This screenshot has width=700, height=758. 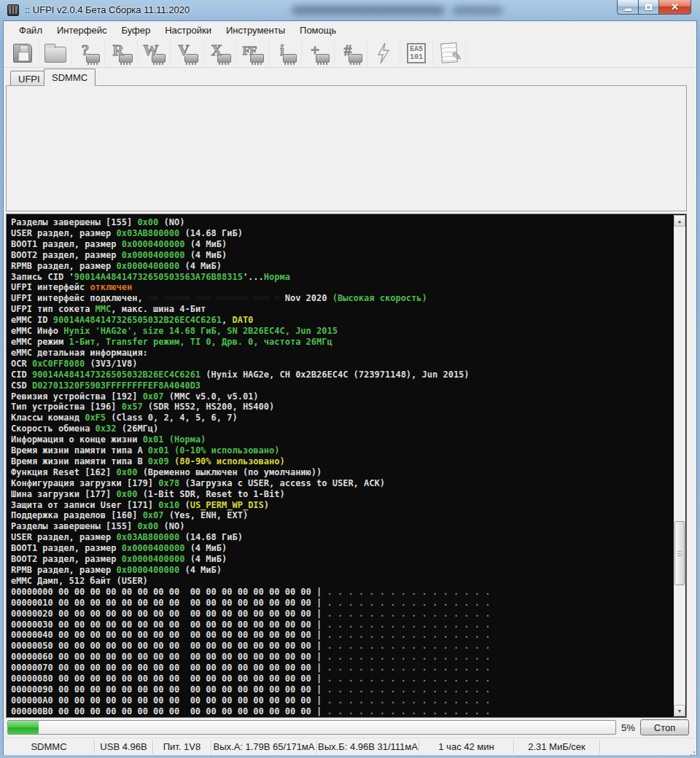 What do you see at coordinates (649, 7) in the screenshot?
I see `maximize-button` at bounding box center [649, 7].